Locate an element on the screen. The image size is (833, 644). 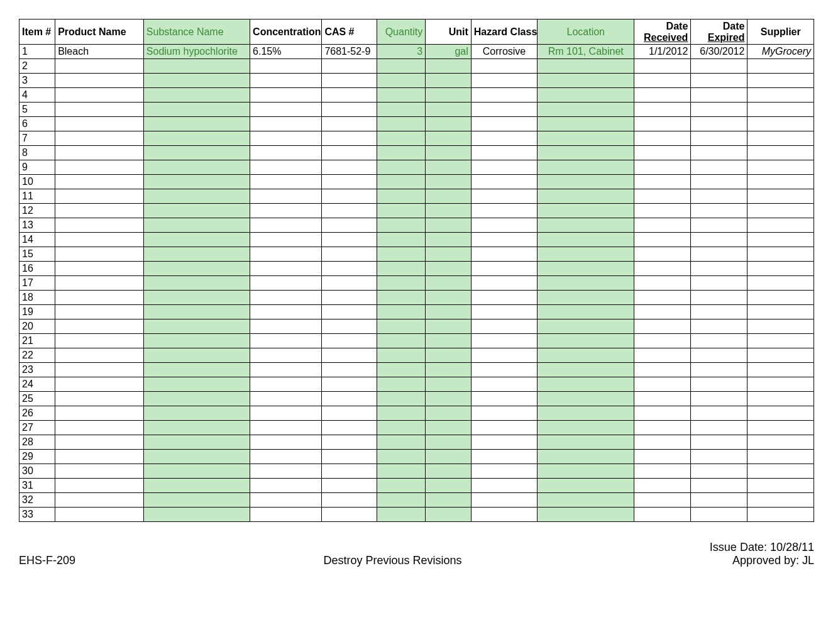
cell: 7 is located at coordinates (38, 138).